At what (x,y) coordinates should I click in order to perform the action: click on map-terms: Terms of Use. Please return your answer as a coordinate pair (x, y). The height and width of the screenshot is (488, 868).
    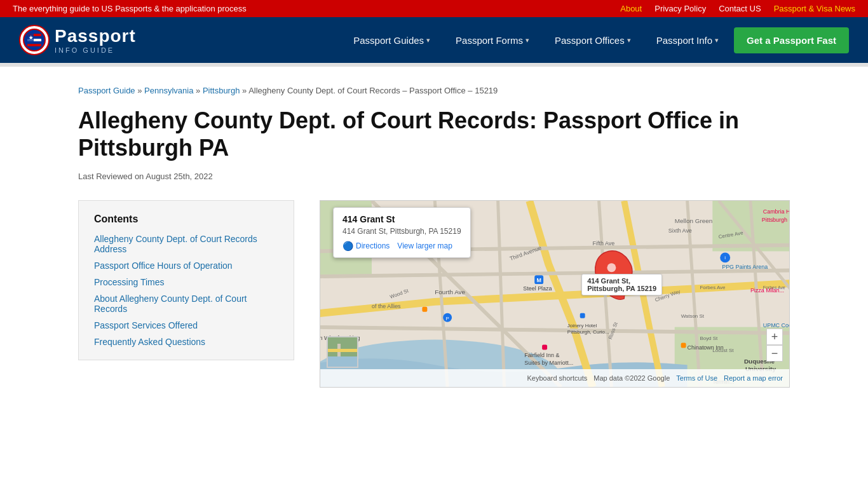
    Looking at the image, I should click on (696, 378).